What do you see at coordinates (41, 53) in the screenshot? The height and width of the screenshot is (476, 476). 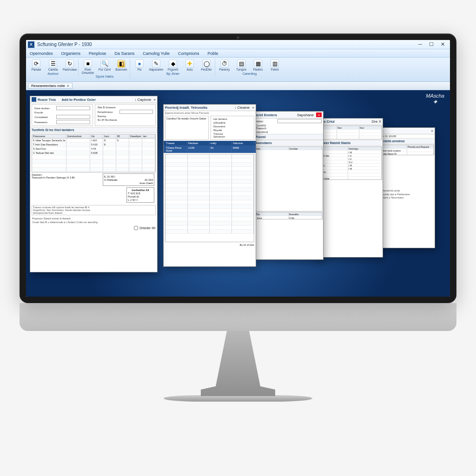 I see `menu-item: Opernondes` at bounding box center [41, 53].